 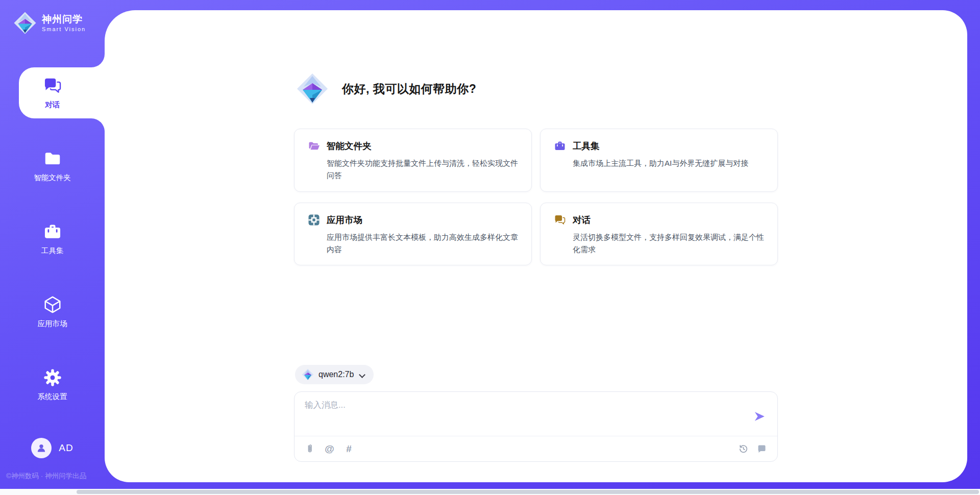 I want to click on hash-icon: #, so click(x=349, y=449).